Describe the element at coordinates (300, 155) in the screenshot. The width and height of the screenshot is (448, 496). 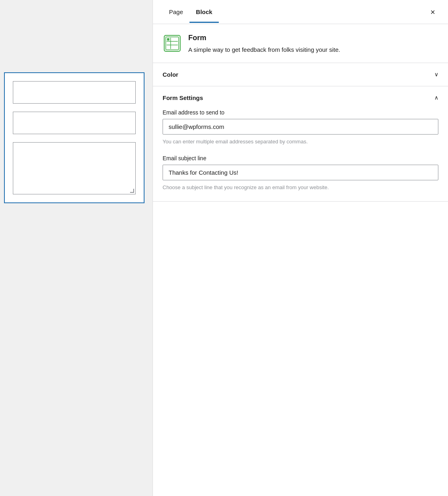
I see `section-form-settings-content: Email address to send to You can enter m…` at that location.